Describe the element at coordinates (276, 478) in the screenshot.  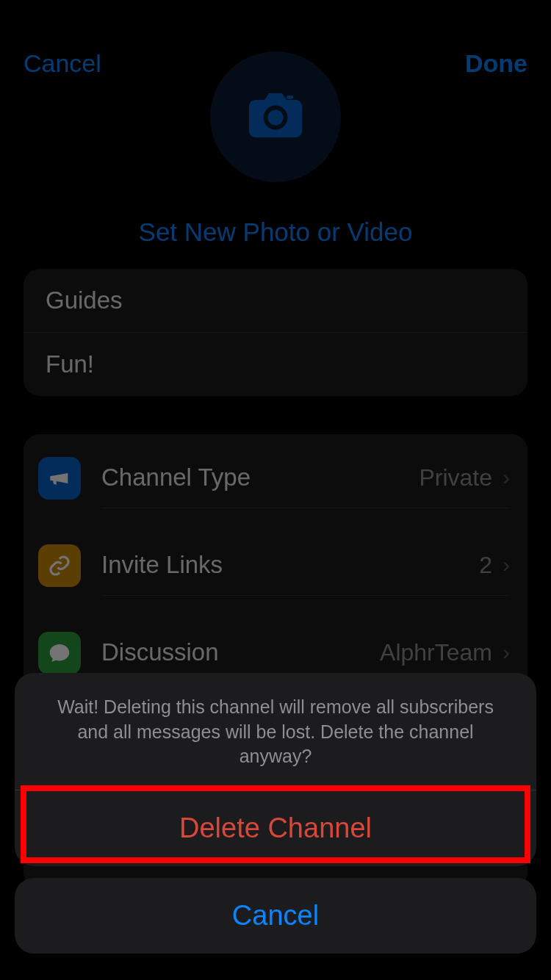
I see `channel-type-row: Channel Type Private ›` at that location.